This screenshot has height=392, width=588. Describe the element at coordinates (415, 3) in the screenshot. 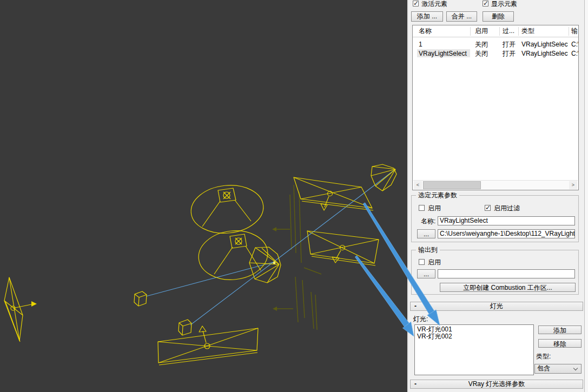

I see `activate-element-checkbox` at that location.